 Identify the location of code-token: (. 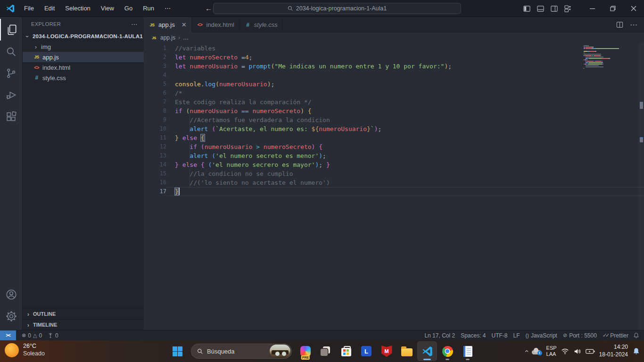
(217, 84).